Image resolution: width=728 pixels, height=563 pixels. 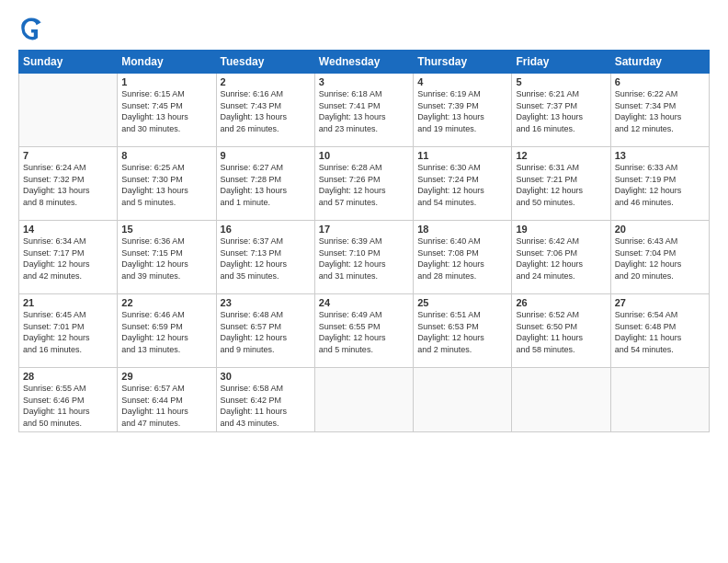 I want to click on cell-info: Sunrise: 6:57 AMSunset: 6:44 PMDaylight:…, so click(x=166, y=406).